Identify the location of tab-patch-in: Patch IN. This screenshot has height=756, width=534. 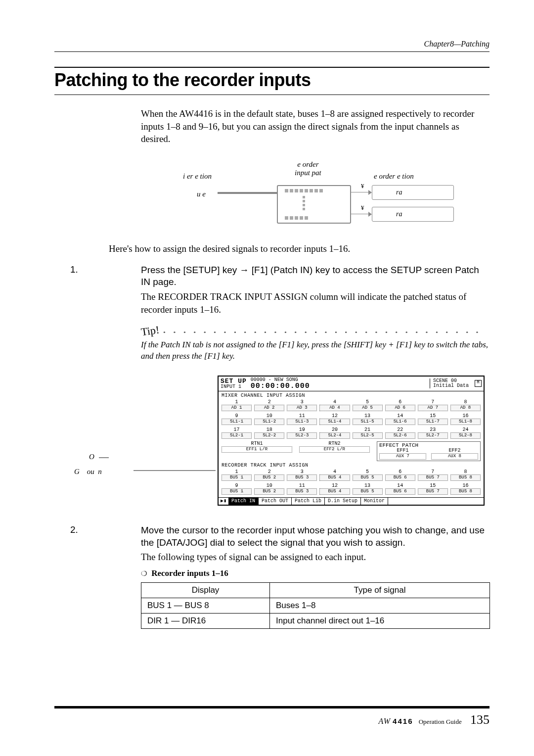
(243, 501).